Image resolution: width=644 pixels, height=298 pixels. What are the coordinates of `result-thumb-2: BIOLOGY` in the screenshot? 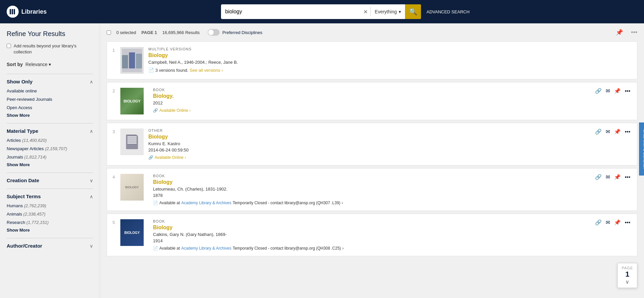 It's located at (132, 101).